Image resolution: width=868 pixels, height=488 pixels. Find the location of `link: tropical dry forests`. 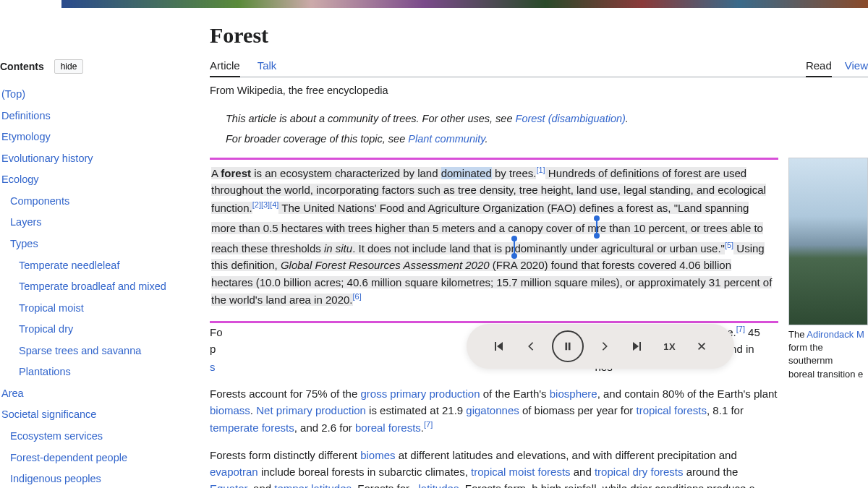

link: tropical dry forests is located at coordinates (639, 471).